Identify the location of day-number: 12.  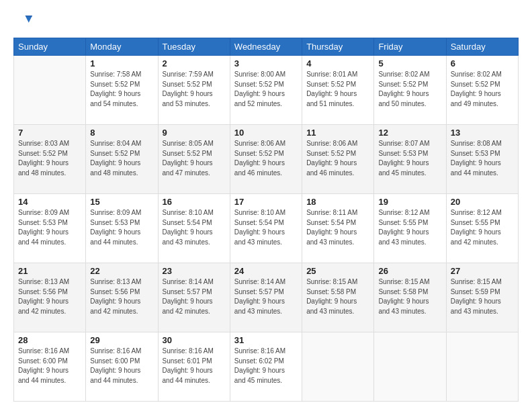
(410, 133).